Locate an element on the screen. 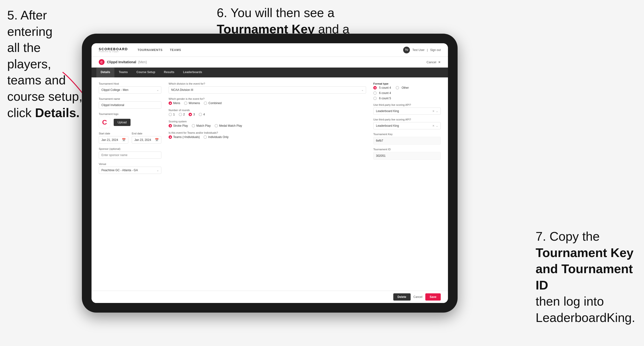 This screenshot has height=346, width=644. format-type-label: Format type is located at coordinates (407, 84).